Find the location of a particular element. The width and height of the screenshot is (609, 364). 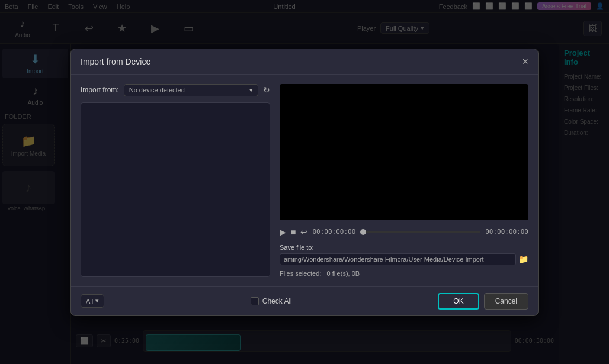

preview-time-end: 00:00:00:00 is located at coordinates (507, 232).